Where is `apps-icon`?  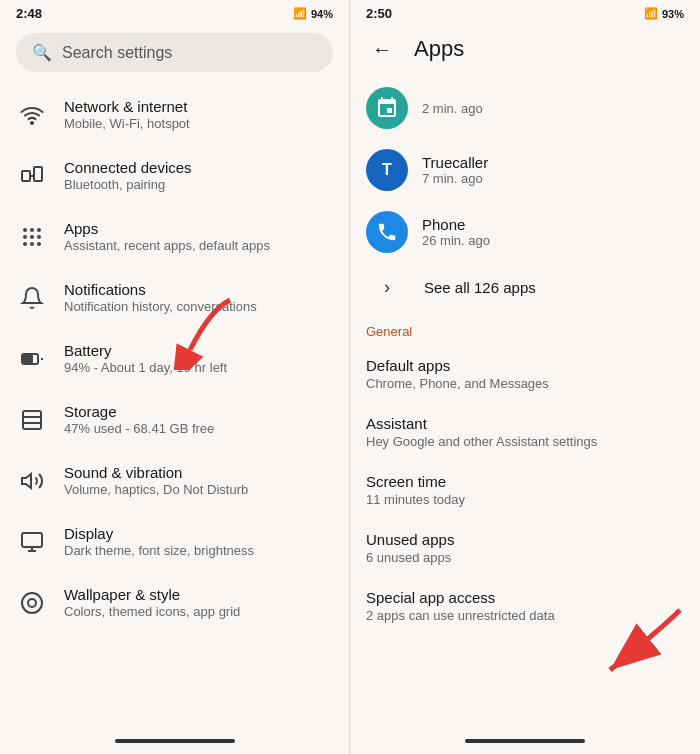
apps-icon is located at coordinates (32, 237).